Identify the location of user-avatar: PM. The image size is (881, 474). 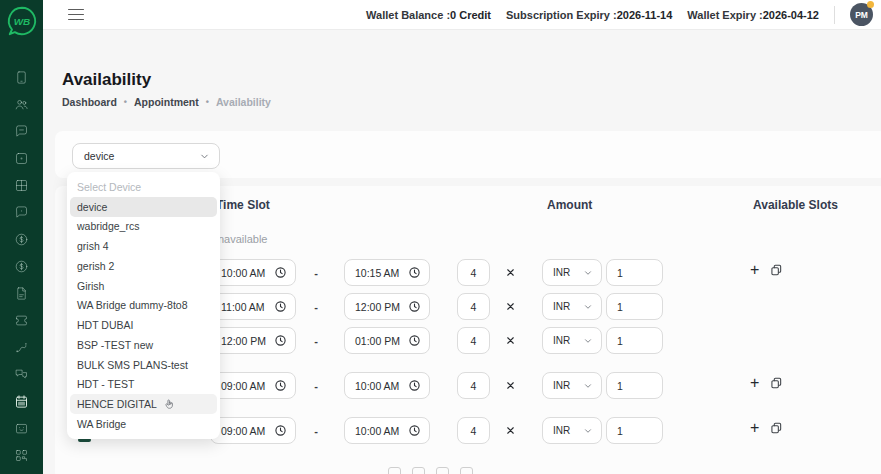
(862, 14).